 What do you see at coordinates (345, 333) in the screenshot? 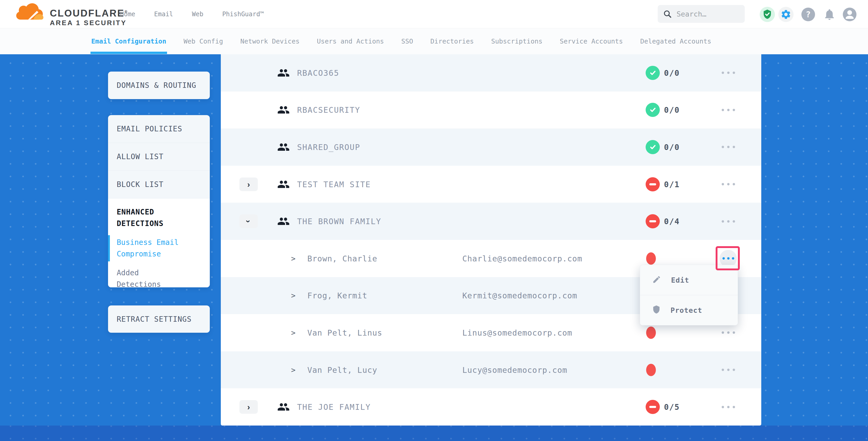
I see `member-name: Van Pelt, Linus` at bounding box center [345, 333].